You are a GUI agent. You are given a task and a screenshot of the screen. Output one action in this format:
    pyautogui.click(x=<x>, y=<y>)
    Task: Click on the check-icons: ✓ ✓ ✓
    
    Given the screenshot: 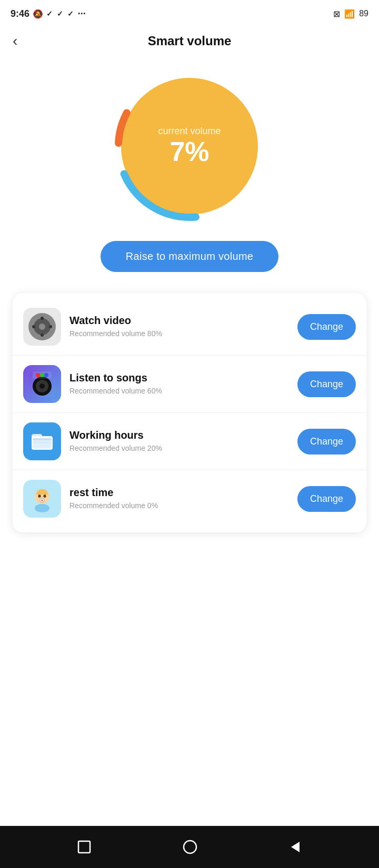 What is the action you would take?
    pyautogui.click(x=61, y=14)
    